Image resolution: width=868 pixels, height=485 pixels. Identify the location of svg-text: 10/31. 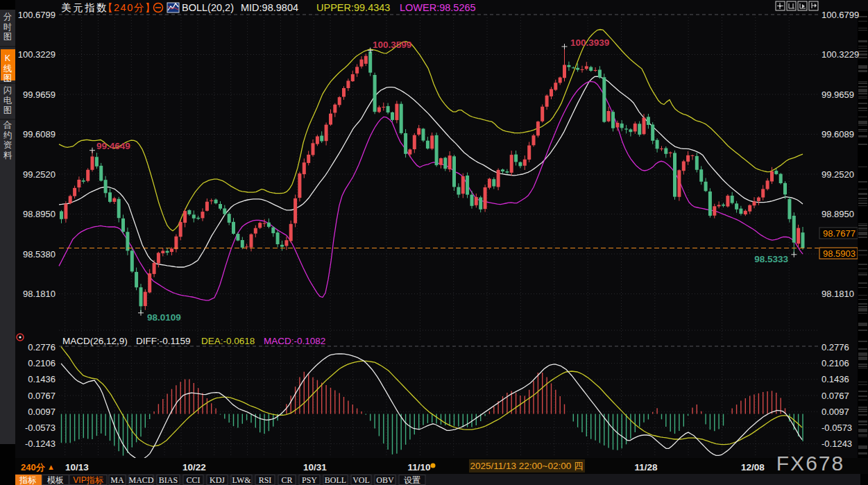
(315, 468).